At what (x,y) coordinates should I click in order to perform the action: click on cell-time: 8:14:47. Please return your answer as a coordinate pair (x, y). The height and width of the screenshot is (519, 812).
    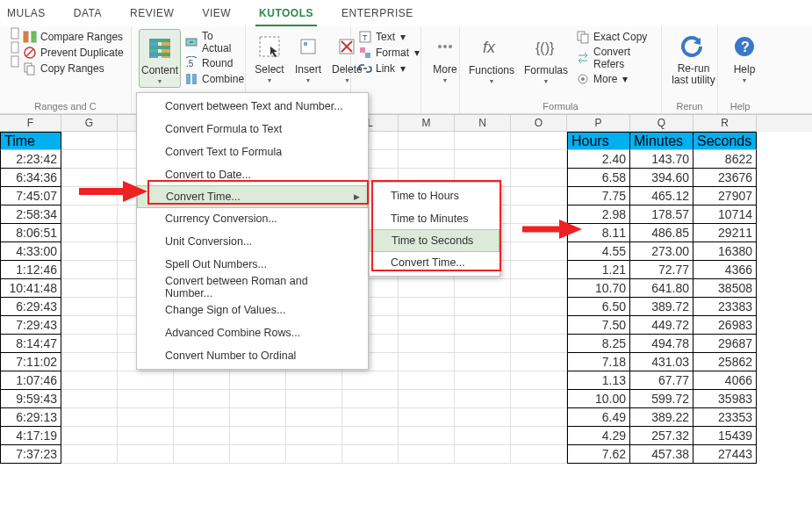
    Looking at the image, I should click on (31, 344).